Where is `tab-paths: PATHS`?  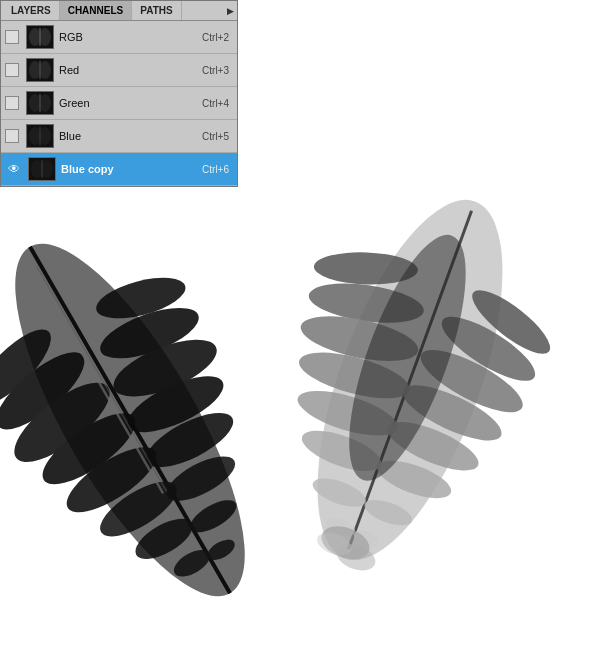 tab-paths: PATHS is located at coordinates (156, 10).